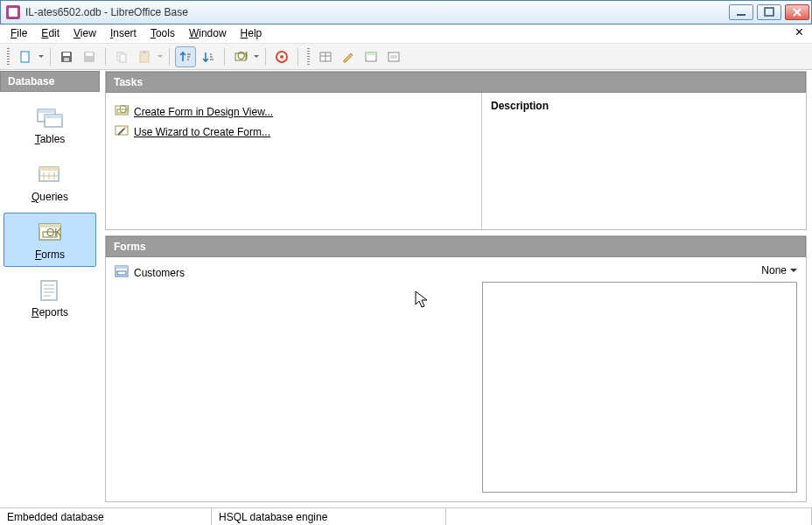  What do you see at coordinates (50, 290) in the screenshot?
I see `reports-icon` at bounding box center [50, 290].